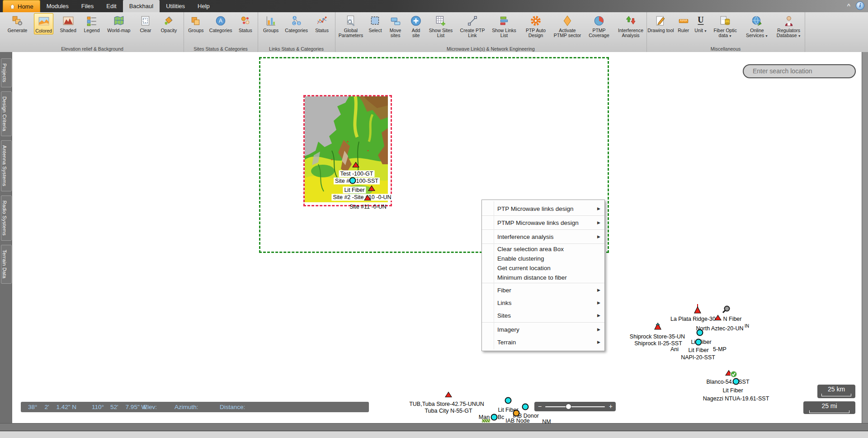 Image resolution: width=868 pixels, height=438 pixels. What do you see at coordinates (536, 33) in the screenshot?
I see `ribbon-button-label: PTP Auto Design` at bounding box center [536, 33].